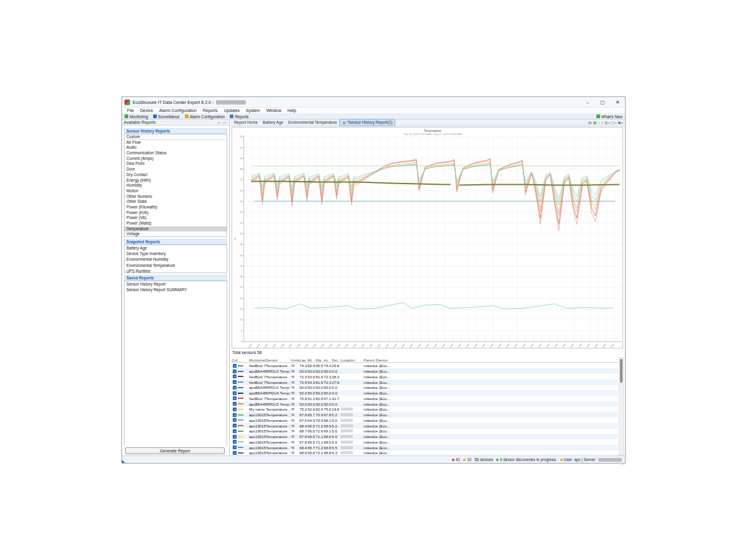  Describe the element at coordinates (292, 111) in the screenshot. I see `menu-help: Help` at that location.